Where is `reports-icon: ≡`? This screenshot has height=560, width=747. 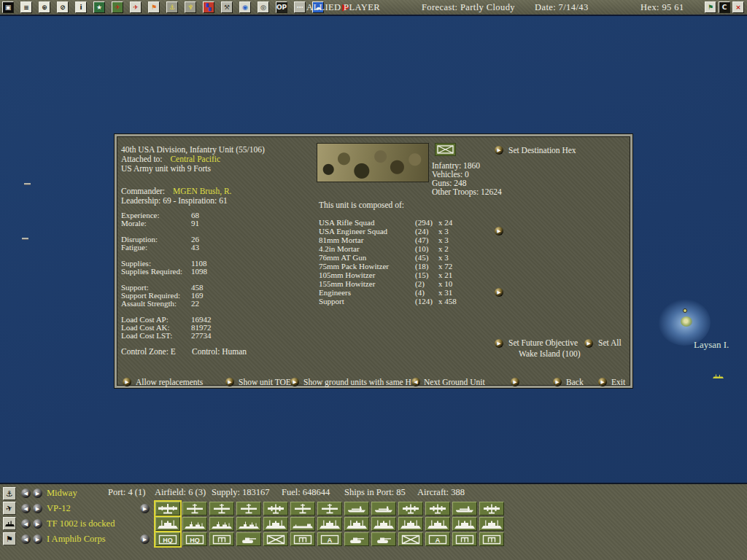 reports-icon: ≡ is located at coordinates (26, 7).